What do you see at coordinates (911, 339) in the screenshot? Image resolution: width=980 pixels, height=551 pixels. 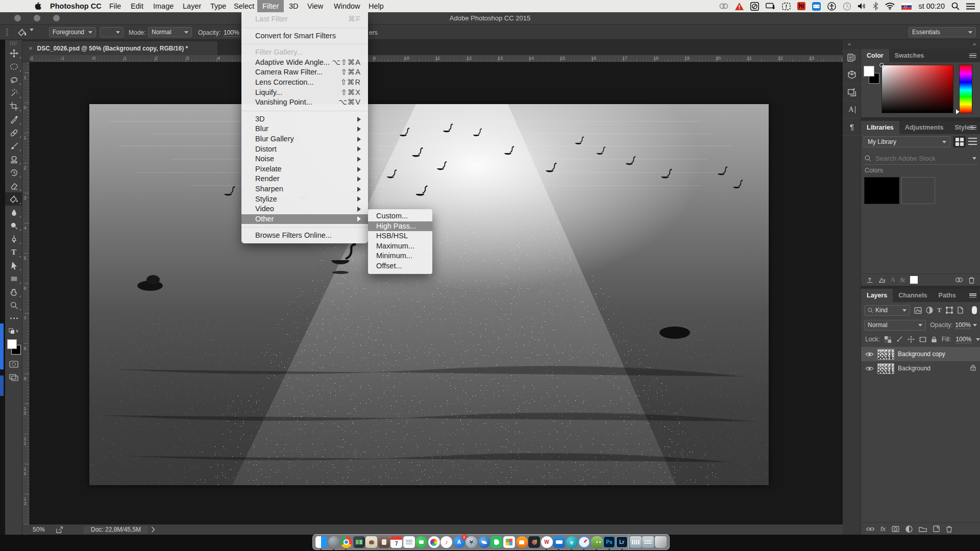 I see `lock-position-icon` at bounding box center [911, 339].